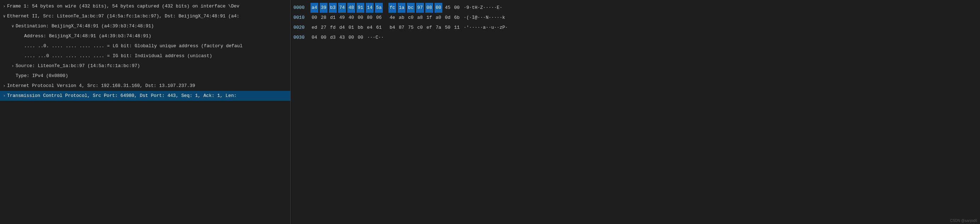 This screenshot has width=980, height=224. What do you see at coordinates (379, 28) in the screenshot?
I see `hex-byte-2-7: 61` at bounding box center [379, 28].